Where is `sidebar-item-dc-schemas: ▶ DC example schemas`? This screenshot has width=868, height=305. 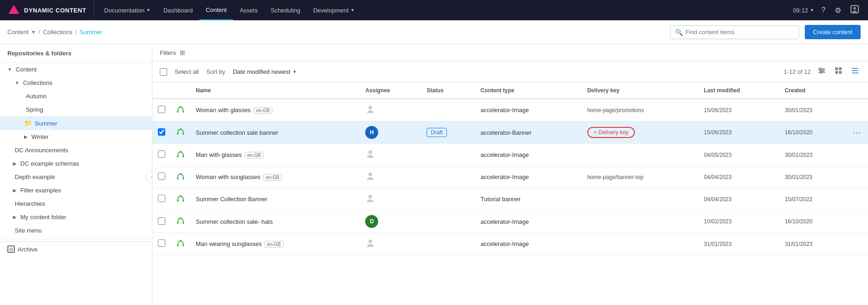 sidebar-item-dc-schemas: ▶ DC example schemas is located at coordinates (76, 163).